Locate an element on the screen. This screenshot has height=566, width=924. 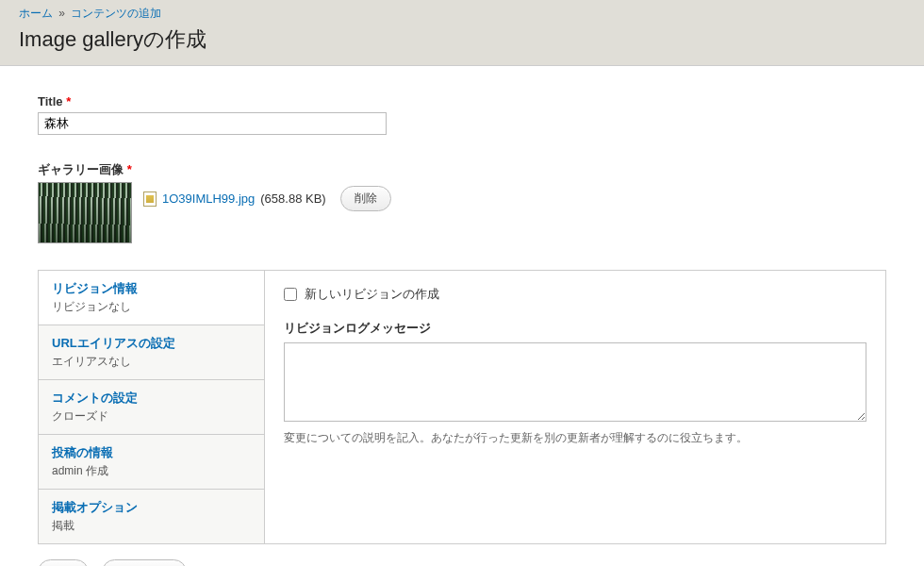
tab-summary: admin 作成 is located at coordinates (151, 472).